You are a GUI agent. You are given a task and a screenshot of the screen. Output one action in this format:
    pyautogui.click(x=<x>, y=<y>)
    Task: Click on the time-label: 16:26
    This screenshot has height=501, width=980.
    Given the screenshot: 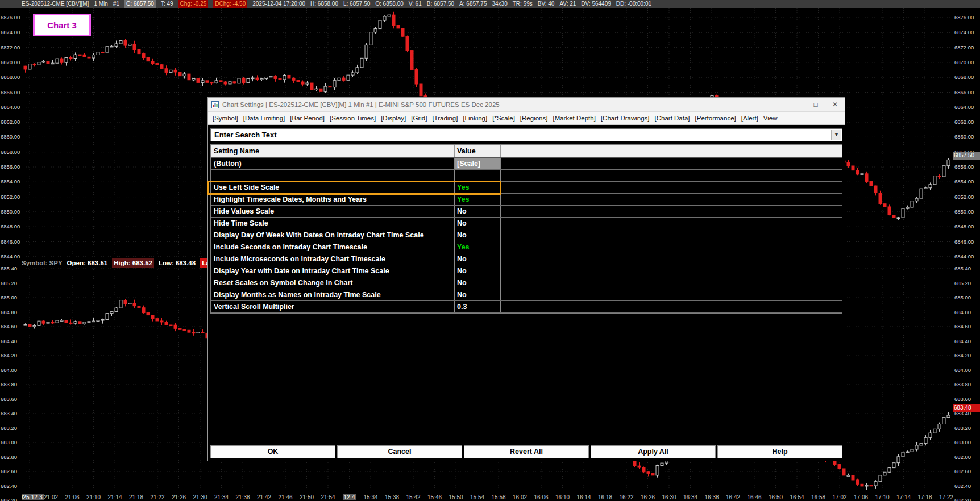 What is the action you would take?
    pyautogui.click(x=648, y=498)
    